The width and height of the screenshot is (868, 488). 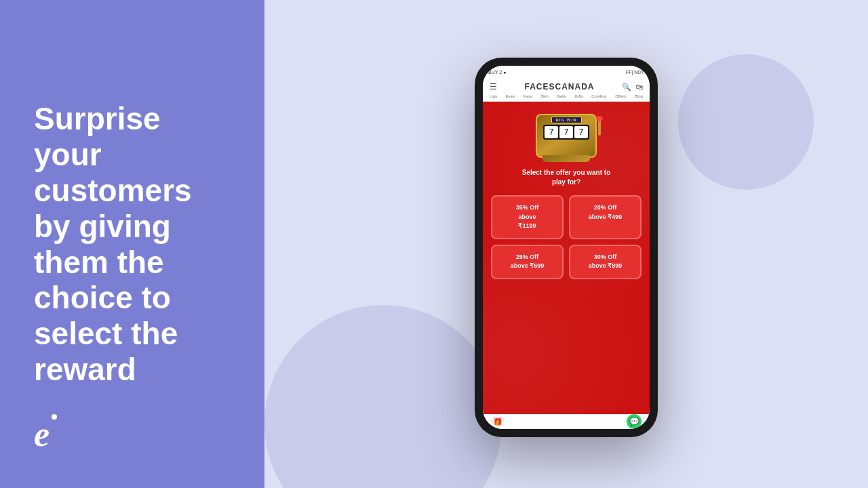 I want to click on nav-skin: Skin, so click(x=545, y=96).